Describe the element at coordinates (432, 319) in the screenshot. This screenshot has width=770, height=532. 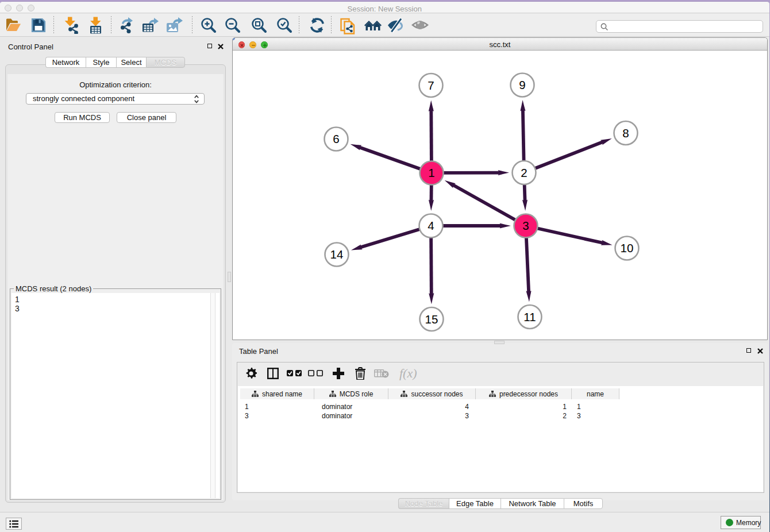
I see `svg-text: 15` at that location.